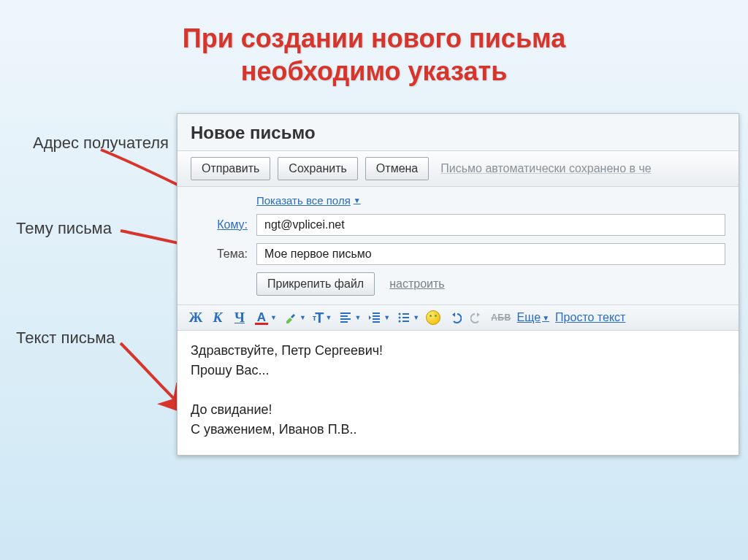 Image resolution: width=748 pixels, height=560 pixels. What do you see at coordinates (374, 38) in the screenshot?
I see `slide-title-line1: При создании нового письма` at bounding box center [374, 38].